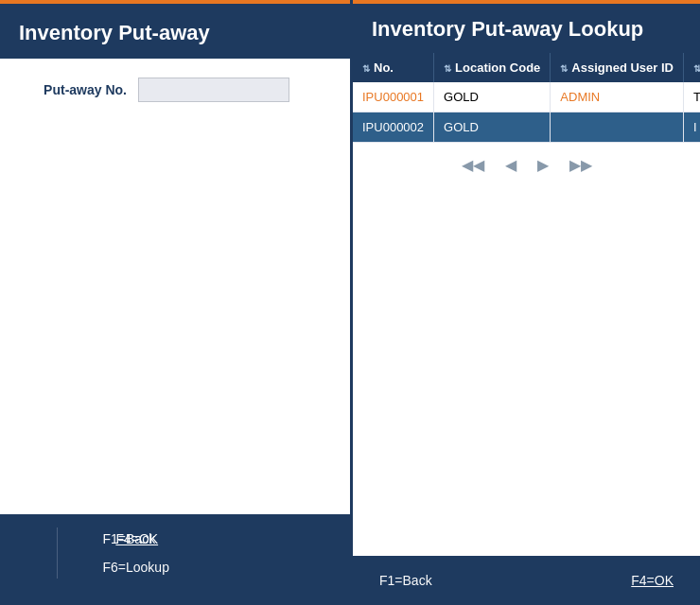 This screenshot has width=700, height=605. I want to click on f4-ok-button-left: F4=OK, so click(138, 539).